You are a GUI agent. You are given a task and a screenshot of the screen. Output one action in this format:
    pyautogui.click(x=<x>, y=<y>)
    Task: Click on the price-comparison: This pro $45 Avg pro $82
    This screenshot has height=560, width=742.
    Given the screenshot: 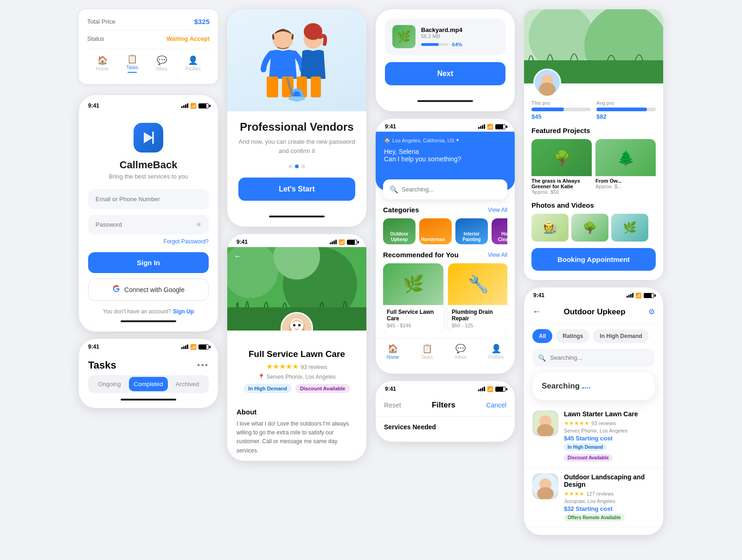 What is the action you would take?
    pyautogui.click(x=594, y=110)
    